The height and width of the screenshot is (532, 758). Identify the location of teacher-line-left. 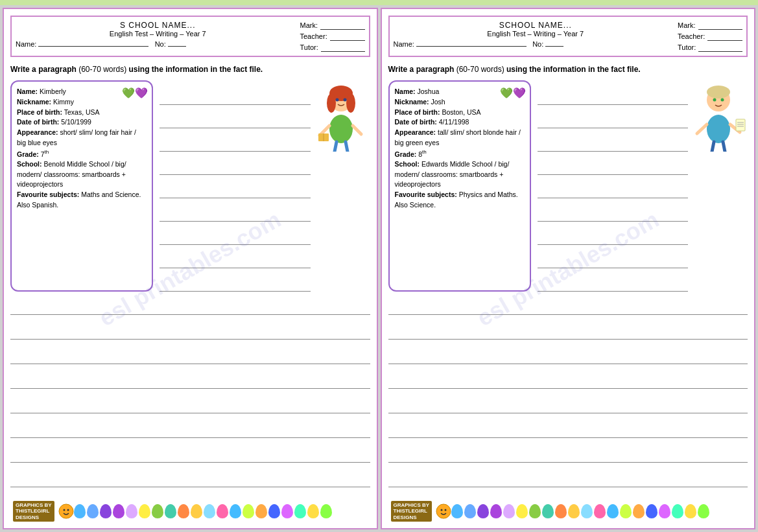
(348, 36).